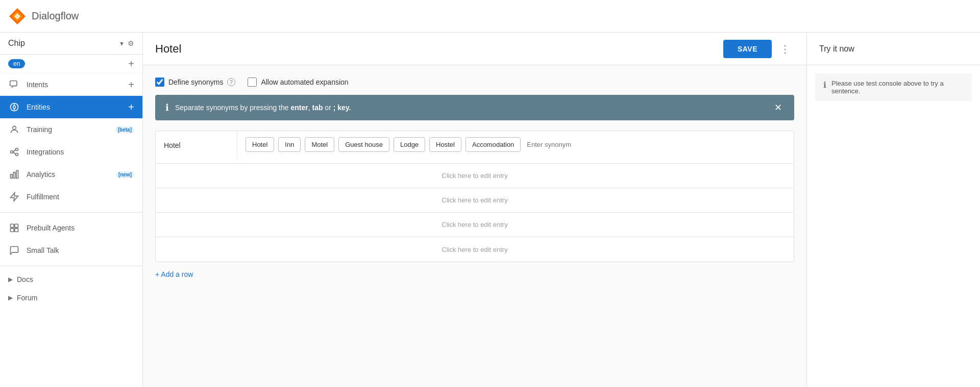 The image size is (980, 387). Describe the element at coordinates (17, 16) in the screenshot. I see `logo-icon` at that location.